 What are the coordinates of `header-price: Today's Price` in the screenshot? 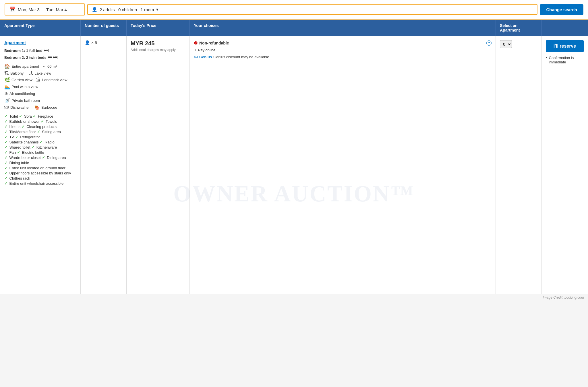 It's located at (158, 28).